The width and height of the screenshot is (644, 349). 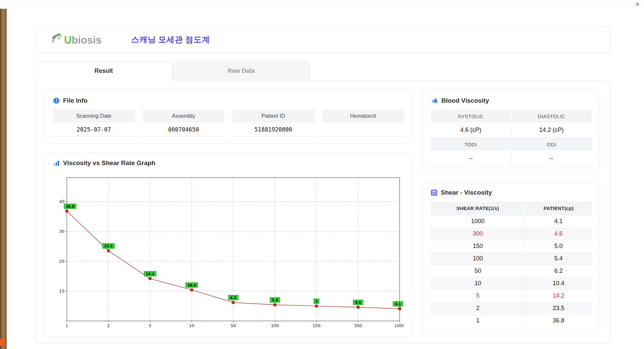 What do you see at coordinates (150, 274) in the screenshot?
I see `svg-text: 14.2` at bounding box center [150, 274].